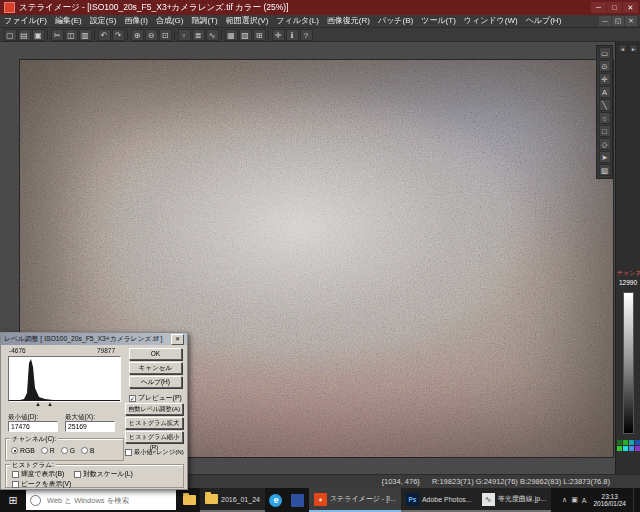 The image size is (640, 512). Describe the element at coordinates (64, 450) in the screenshot. I see `radio-channel-g` at that location.